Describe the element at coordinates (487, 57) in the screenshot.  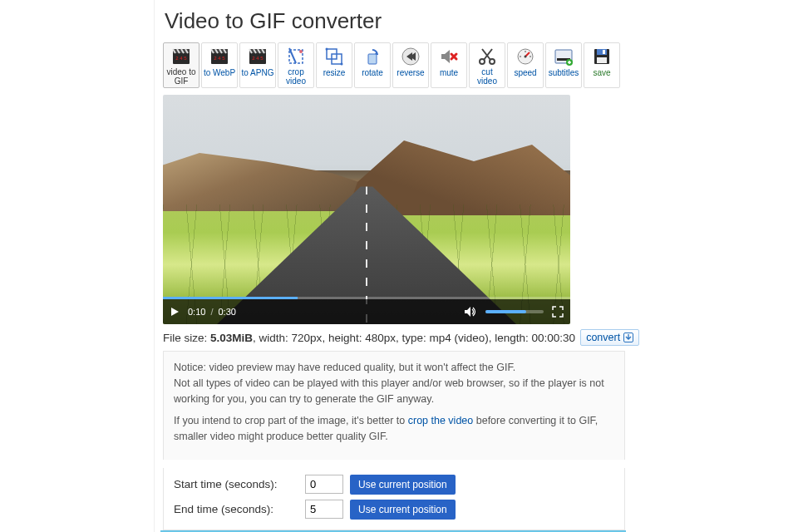
I see `scissors-icon` at that location.